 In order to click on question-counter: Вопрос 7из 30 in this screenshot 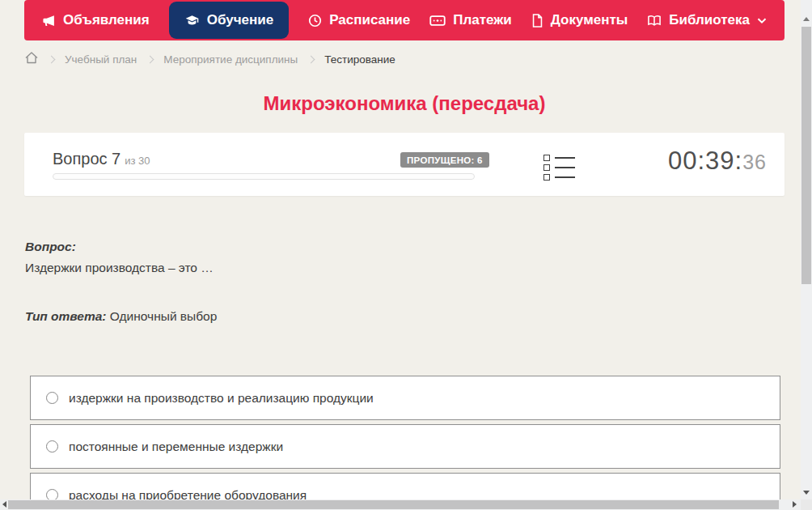, I will do `click(102, 159)`.